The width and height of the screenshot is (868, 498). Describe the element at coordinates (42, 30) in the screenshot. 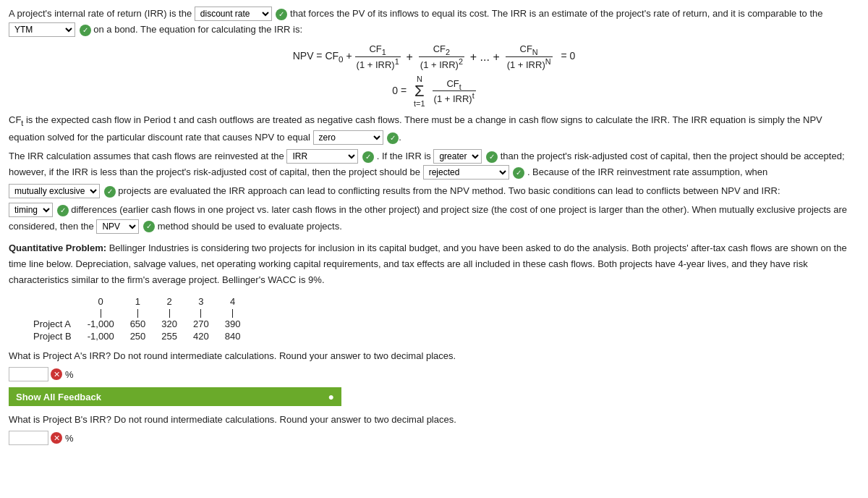

I see `ytm-dropdown: YTM coupon rate` at that location.